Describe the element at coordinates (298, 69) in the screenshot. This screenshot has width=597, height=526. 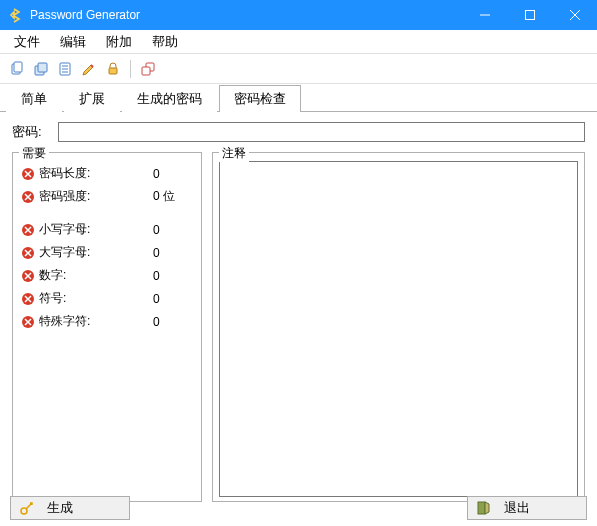
I see `toolbar` at that location.